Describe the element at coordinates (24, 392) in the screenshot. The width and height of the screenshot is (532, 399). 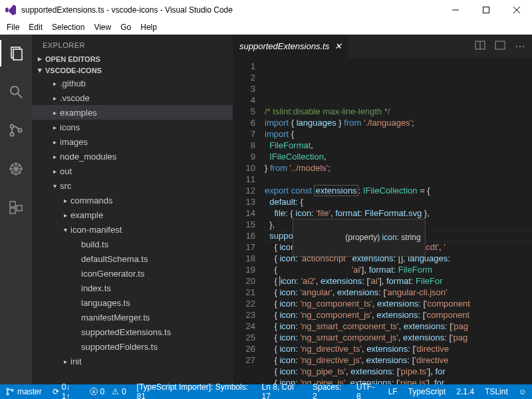
I see `sb-branch: master` at that location.